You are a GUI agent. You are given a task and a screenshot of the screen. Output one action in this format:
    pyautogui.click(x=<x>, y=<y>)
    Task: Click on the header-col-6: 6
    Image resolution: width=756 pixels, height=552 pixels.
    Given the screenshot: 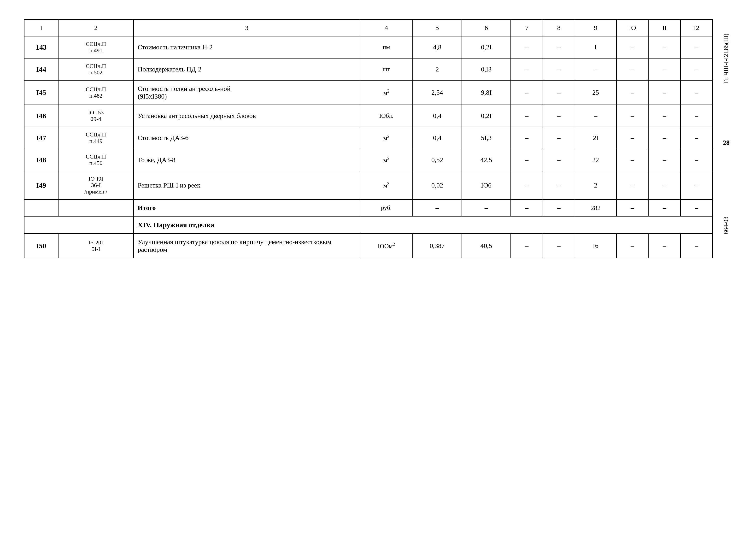 What is the action you would take?
    pyautogui.click(x=486, y=28)
    